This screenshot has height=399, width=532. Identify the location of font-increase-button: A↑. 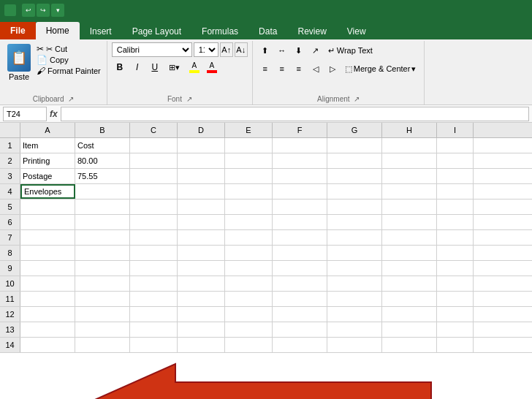
(227, 50).